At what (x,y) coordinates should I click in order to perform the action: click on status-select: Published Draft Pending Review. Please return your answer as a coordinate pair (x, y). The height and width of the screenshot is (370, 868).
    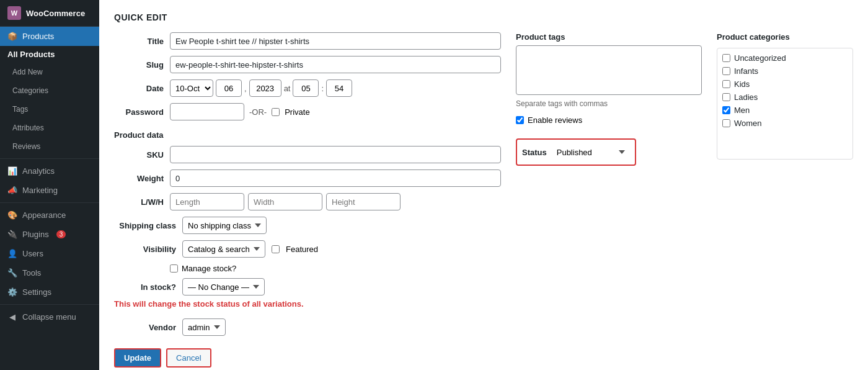
    Looking at the image, I should click on (591, 152).